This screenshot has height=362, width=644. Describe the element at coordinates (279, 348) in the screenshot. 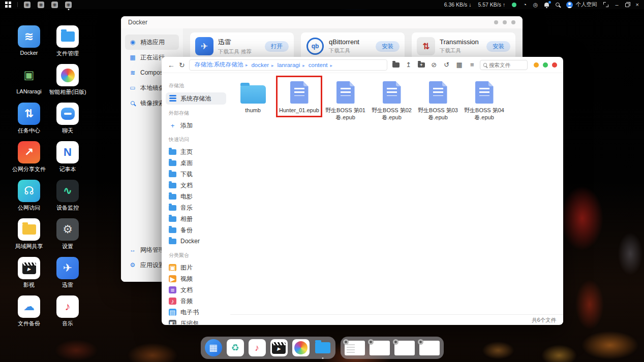

I see `dock-icon-video` at that location.